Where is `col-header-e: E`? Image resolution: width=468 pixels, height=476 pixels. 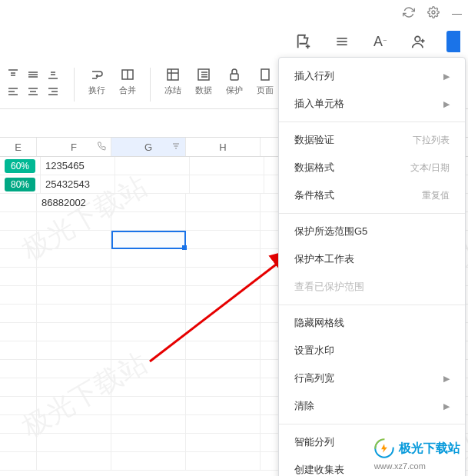 col-header-e: E is located at coordinates (18, 147).